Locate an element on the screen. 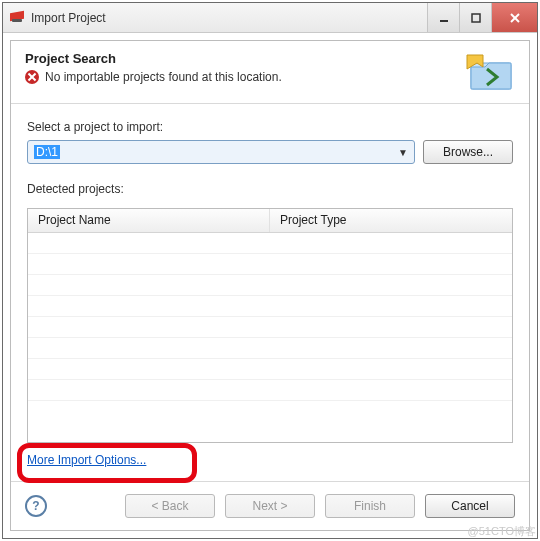 This screenshot has width=540, height=541. browse-button: Browse... is located at coordinates (468, 152).